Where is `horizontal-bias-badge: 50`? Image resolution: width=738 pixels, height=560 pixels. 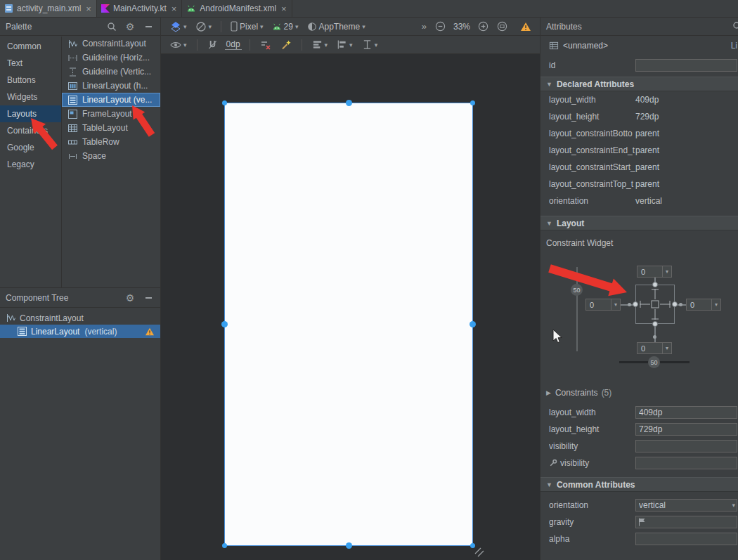
horizontal-bias-badge: 50 is located at coordinates (654, 363).